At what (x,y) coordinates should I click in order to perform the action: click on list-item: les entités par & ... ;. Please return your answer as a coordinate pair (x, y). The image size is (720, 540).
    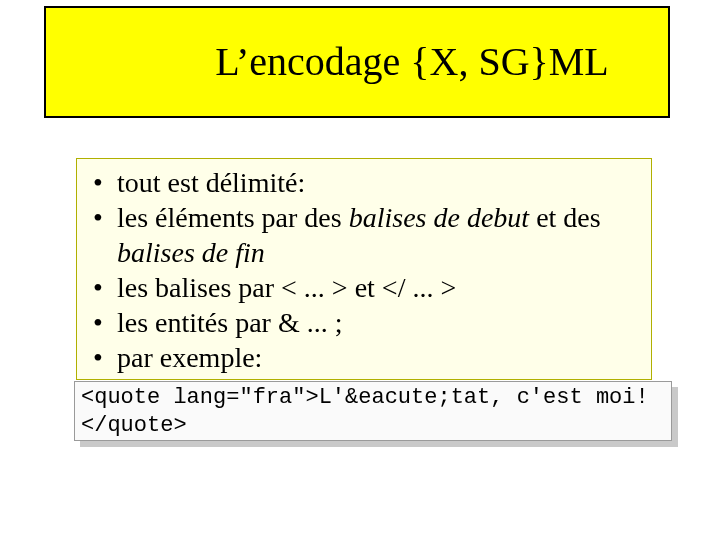
    Looking at the image, I should click on (366, 322).